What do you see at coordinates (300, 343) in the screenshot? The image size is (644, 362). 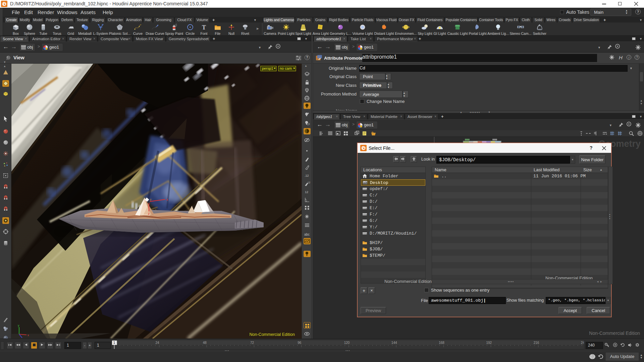 I see `svg-text: 96` at bounding box center [300, 343].